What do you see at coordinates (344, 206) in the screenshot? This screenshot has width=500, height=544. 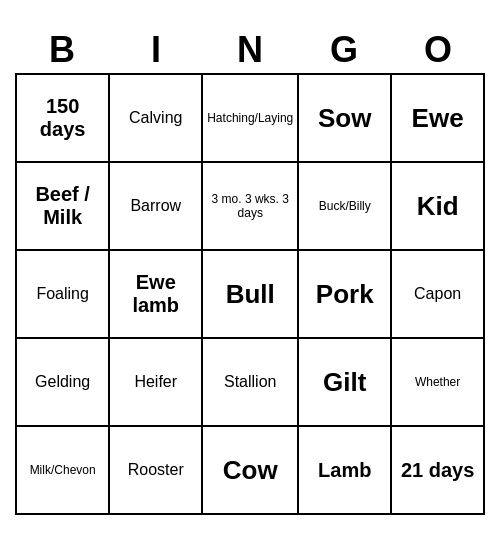 I see `bingo-cell: Buck/Billy` at bounding box center [344, 206].